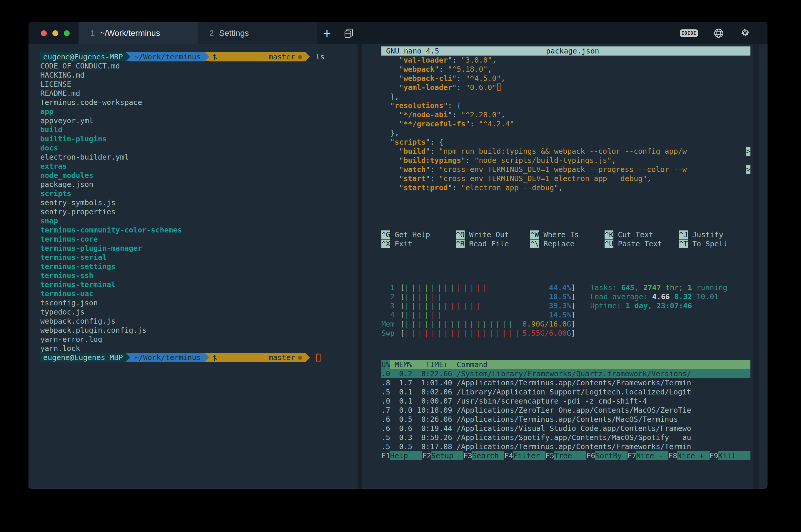 The height and width of the screenshot is (532, 801). I want to click on meter-bars: |||||||||||||, so click(447, 288).